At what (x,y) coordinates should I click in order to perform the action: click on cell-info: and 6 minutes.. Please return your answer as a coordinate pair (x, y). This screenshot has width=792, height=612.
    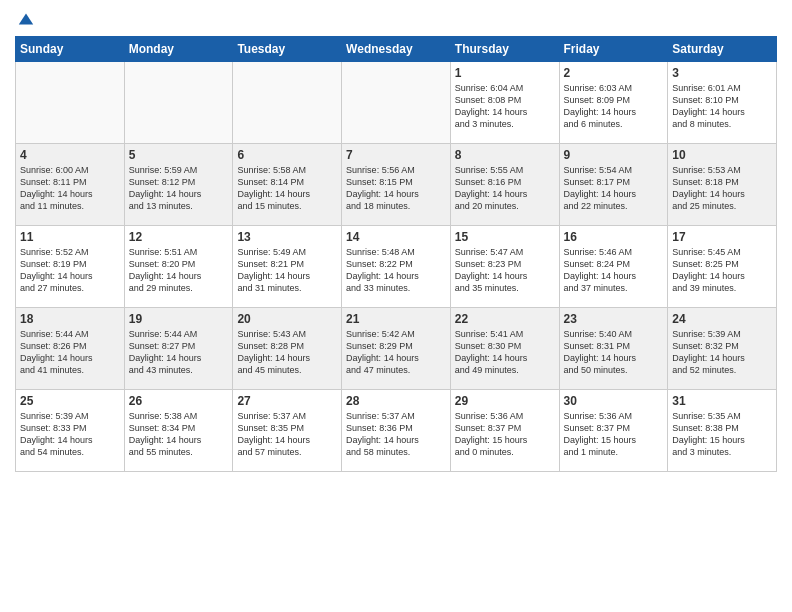
    Looking at the image, I should click on (614, 124).